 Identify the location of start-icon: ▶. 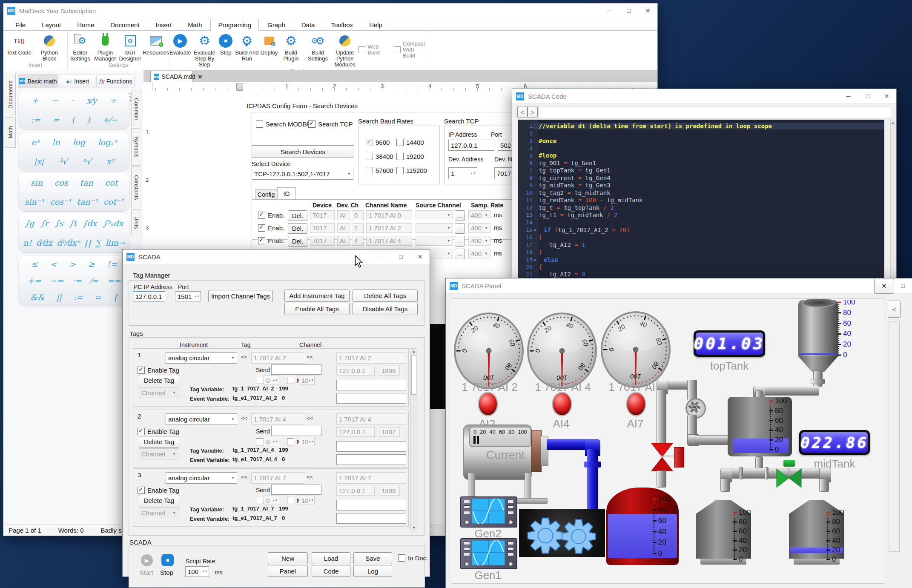
(147, 560).